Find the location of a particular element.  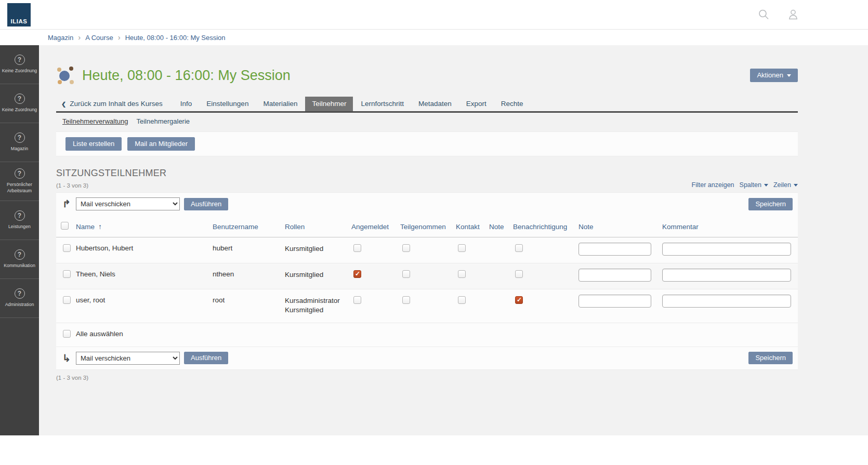

spalten-dropdown: Spalten is located at coordinates (754, 185).